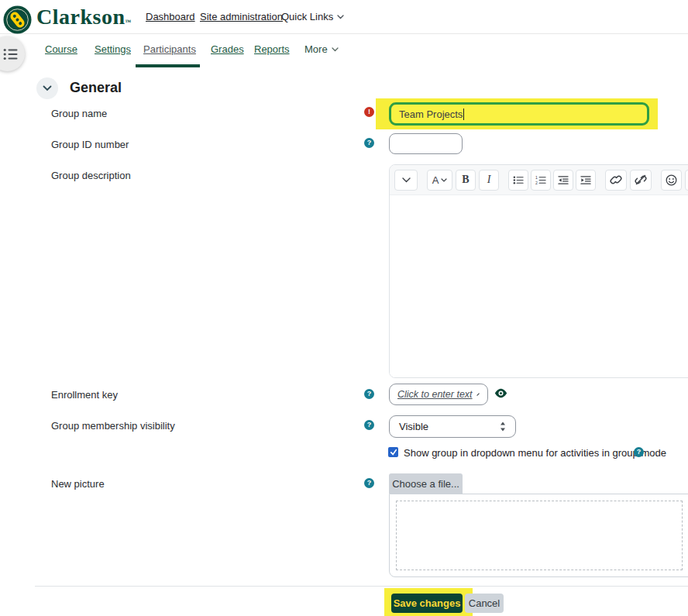 The width and height of the screenshot is (688, 616). I want to click on general-section-collapse-button, so click(47, 88).